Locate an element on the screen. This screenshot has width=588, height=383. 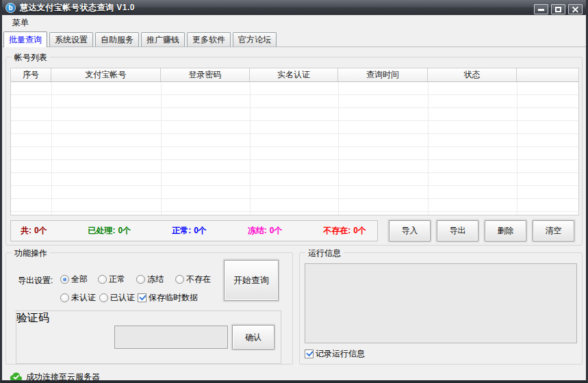
close-button is located at coordinates (575, 10).